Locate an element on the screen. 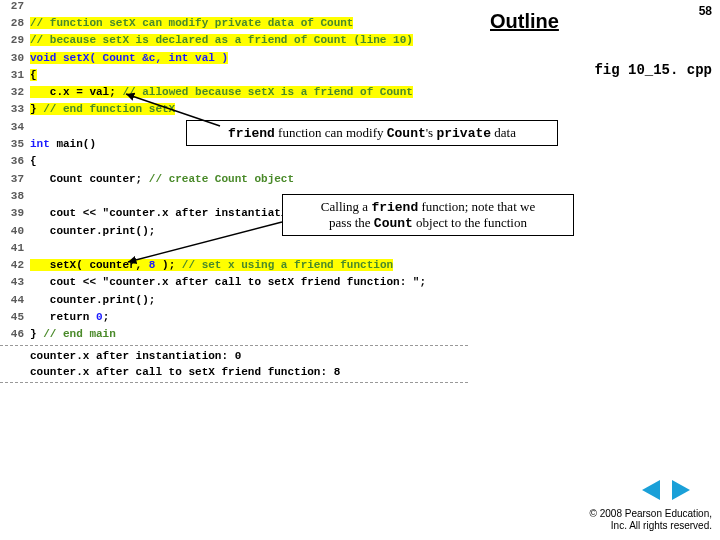 Image resolution: width=720 pixels, height=540 pixels. code-text: // function setX can modify private data… is located at coordinates (192, 23).